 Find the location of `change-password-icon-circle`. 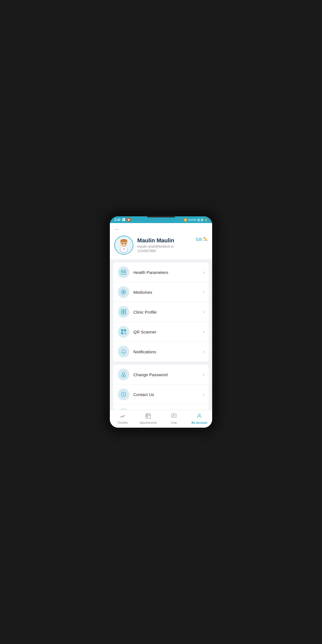

change-password-icon-circle is located at coordinates (124, 375).